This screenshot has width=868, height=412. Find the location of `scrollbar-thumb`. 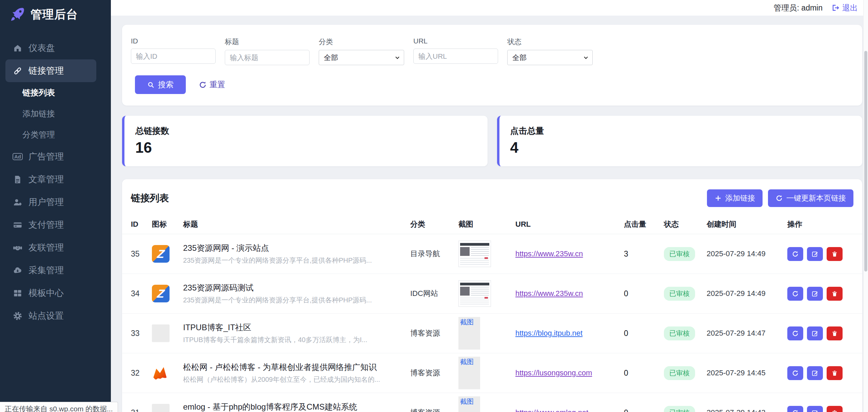

scrollbar-thumb is located at coordinates (866, 161).